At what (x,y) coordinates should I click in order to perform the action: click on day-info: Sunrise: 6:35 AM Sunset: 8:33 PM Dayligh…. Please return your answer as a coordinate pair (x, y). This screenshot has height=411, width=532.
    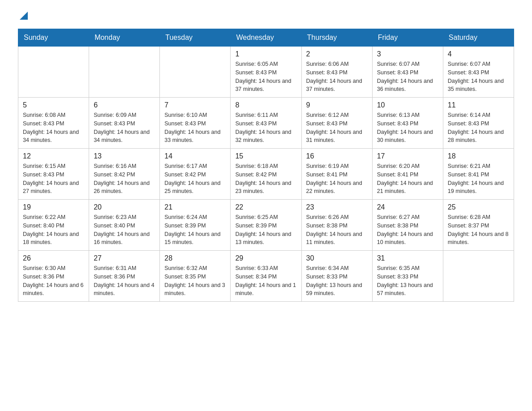
    Looking at the image, I should click on (408, 281).